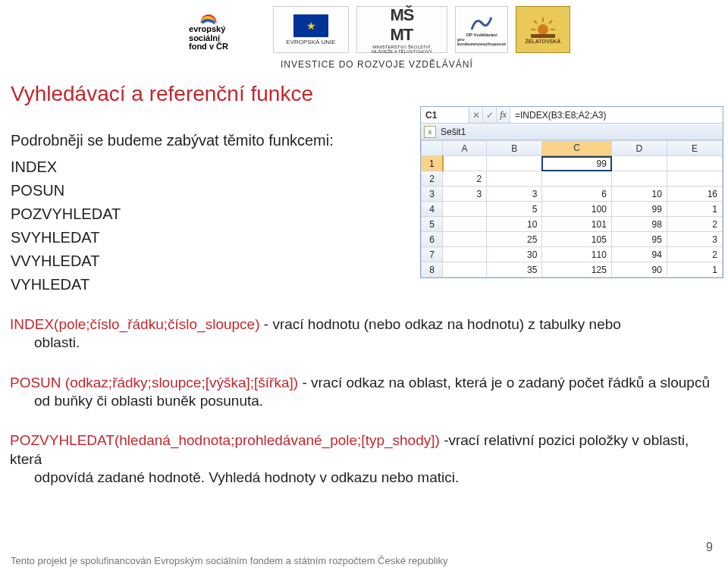  I want to click on def-sig: POZVYHLEDAT(hledaná_hodnota;prohledávané…, so click(224, 440).